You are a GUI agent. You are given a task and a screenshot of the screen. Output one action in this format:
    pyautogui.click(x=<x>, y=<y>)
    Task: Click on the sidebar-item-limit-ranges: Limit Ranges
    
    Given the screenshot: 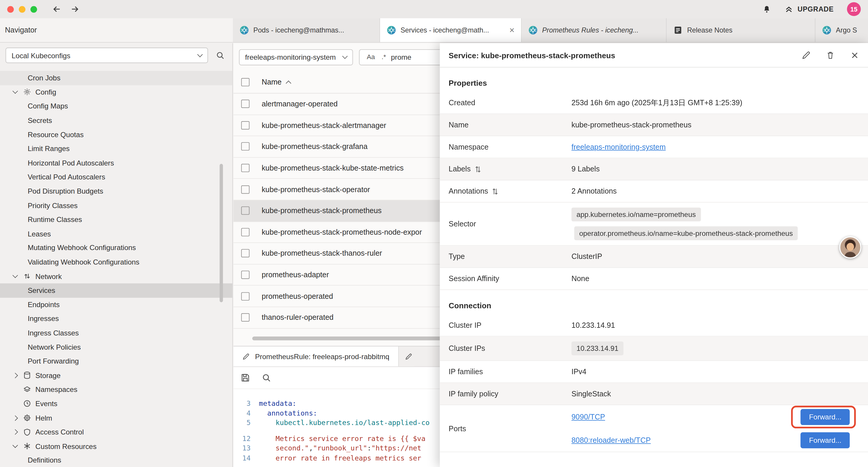 What is the action you would take?
    pyautogui.click(x=116, y=149)
    